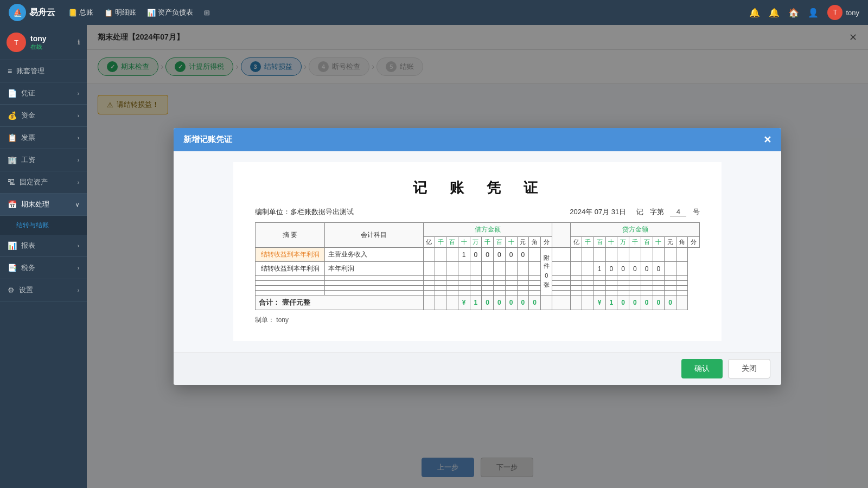 The image size is (868, 488). I want to click on total-c6: 0, so click(635, 303).